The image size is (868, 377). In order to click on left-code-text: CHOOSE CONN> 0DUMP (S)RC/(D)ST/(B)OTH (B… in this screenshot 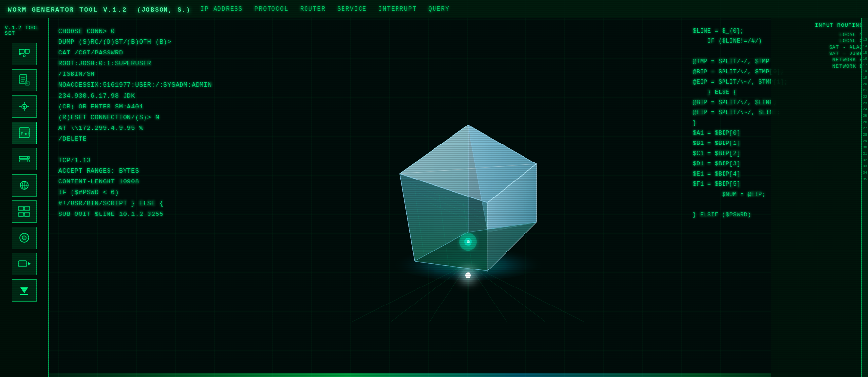, I will do `click(151, 123)`.